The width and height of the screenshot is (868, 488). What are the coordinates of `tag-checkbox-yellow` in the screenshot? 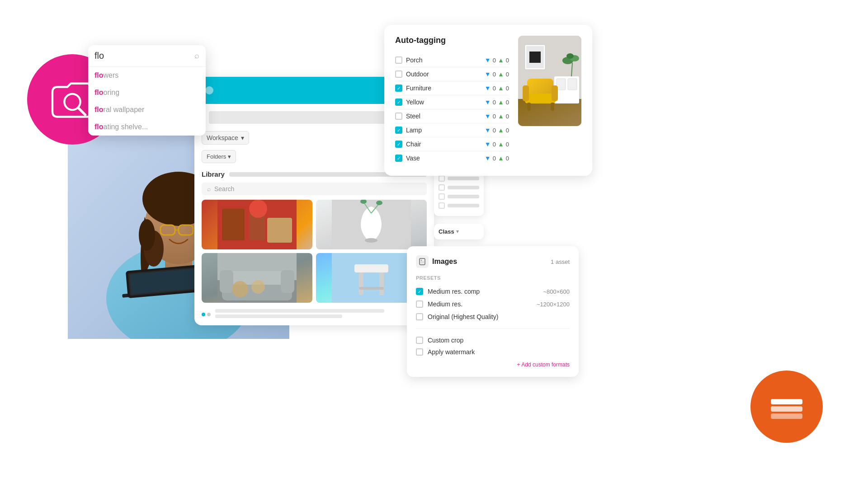 It's located at (399, 102).